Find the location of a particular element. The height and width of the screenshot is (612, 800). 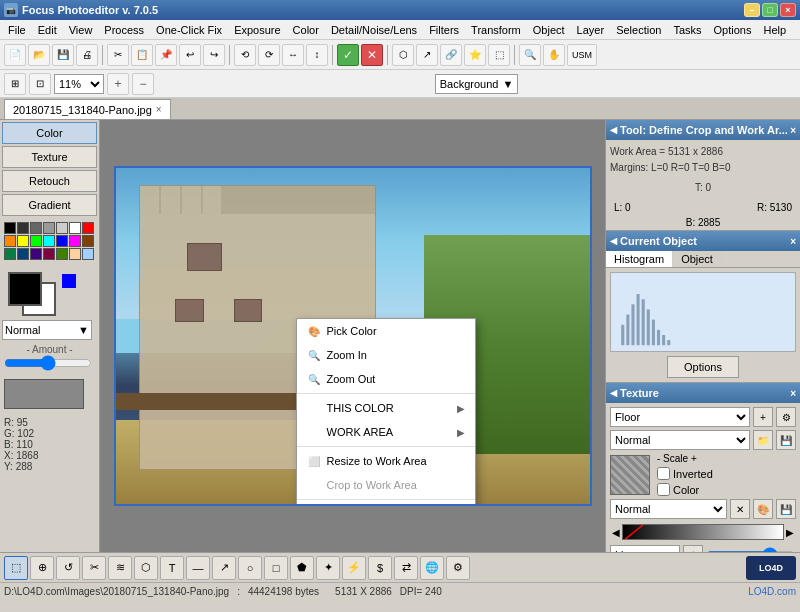

zoom-in-button: + is located at coordinates (118, 84).